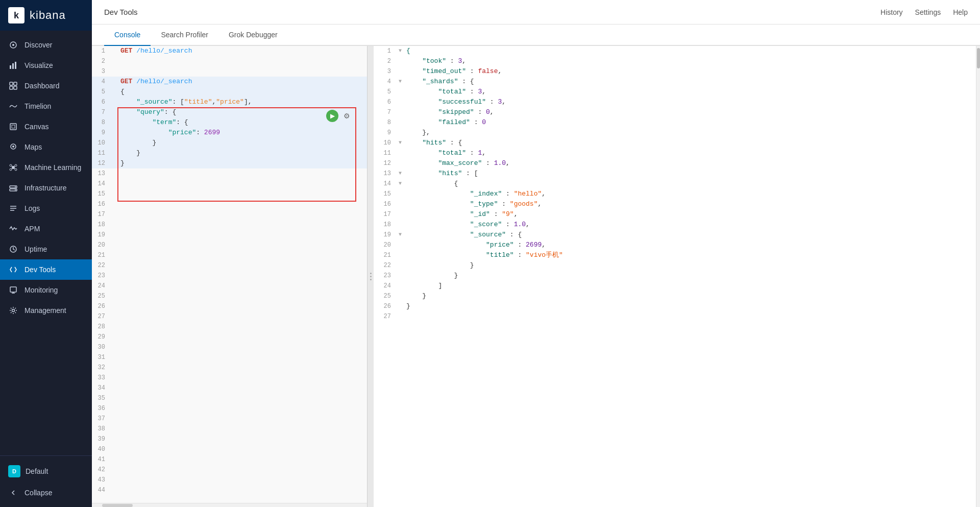  Describe the element at coordinates (46, 270) in the screenshot. I see `sidebar-item-dev-tools: Dev Tools` at that location.